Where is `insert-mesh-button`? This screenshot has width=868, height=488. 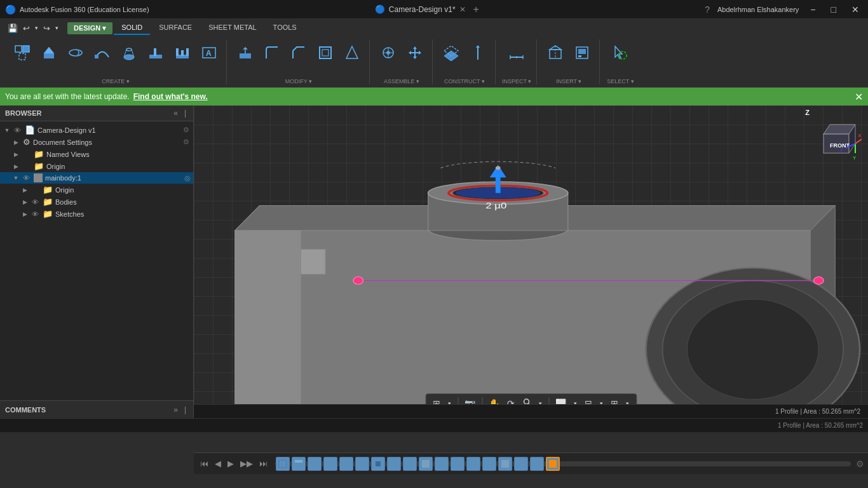
insert-mesh-button is located at coordinates (555, 53).